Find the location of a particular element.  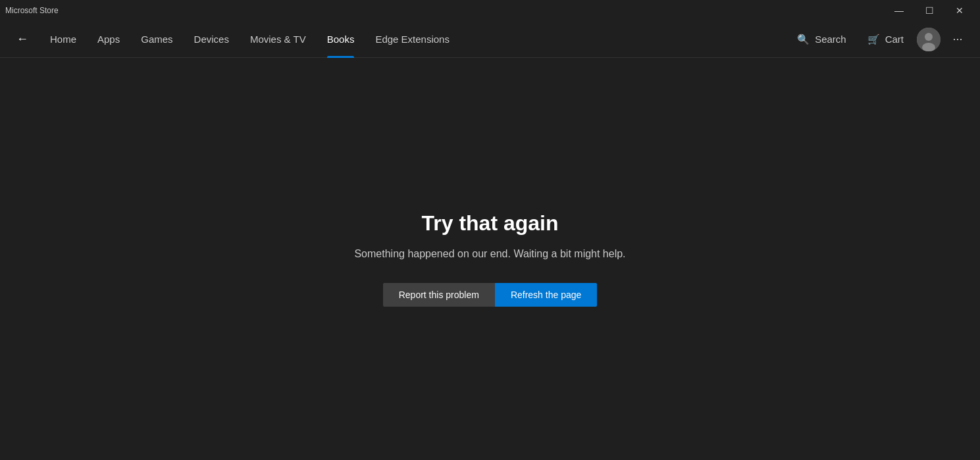

nav-bar: ← Home Apps Games Devices Movies & TV Bo… is located at coordinates (490, 39).